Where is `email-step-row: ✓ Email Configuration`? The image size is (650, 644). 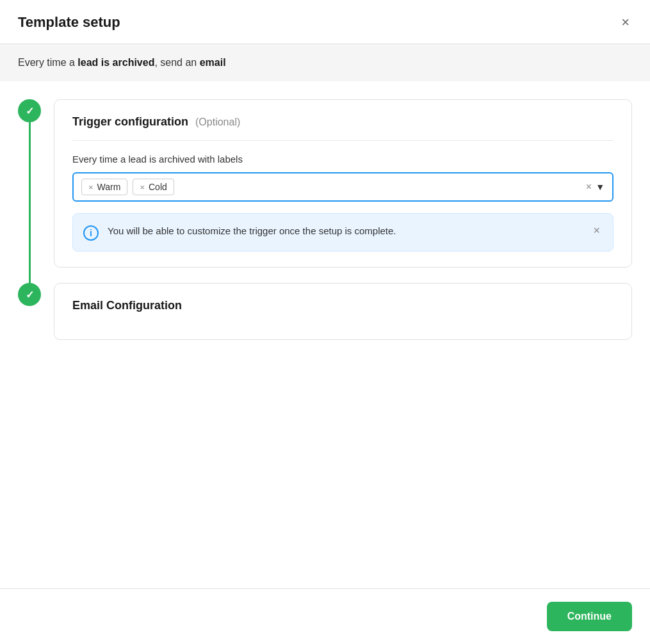
email-step-row: ✓ Email Configuration is located at coordinates (325, 311).